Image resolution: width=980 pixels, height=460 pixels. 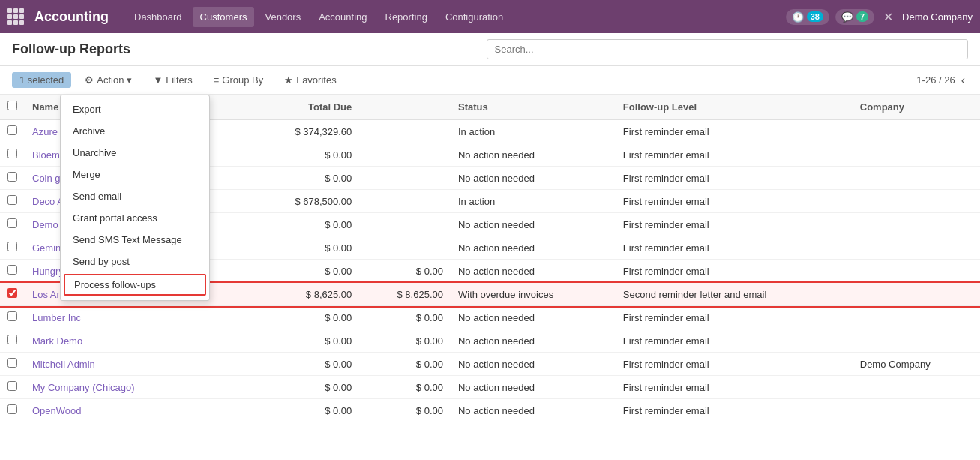 I want to click on row-overdue: $ 0.00, so click(x=405, y=365).